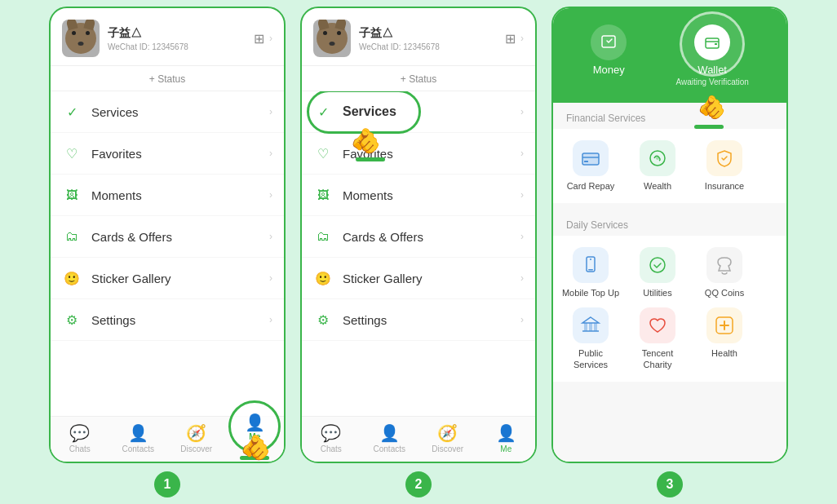 The height and width of the screenshot is (504, 837). Describe the element at coordinates (670, 308) in the screenshot. I see `daily-services-grid-3: Mobile Top Up Utilities` at that location.